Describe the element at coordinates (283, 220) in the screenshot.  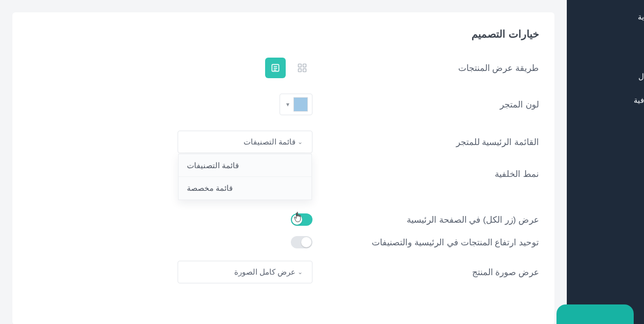
I see `row-show-all: عرض (زر الكل) في الصفحة الرئيسية` at that location.